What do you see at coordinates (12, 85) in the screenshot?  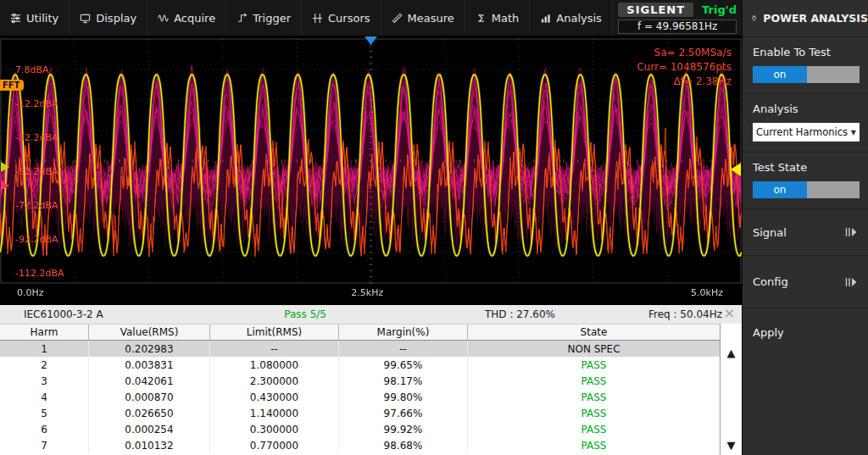 I see `fft-channel-badge: FFT` at bounding box center [12, 85].